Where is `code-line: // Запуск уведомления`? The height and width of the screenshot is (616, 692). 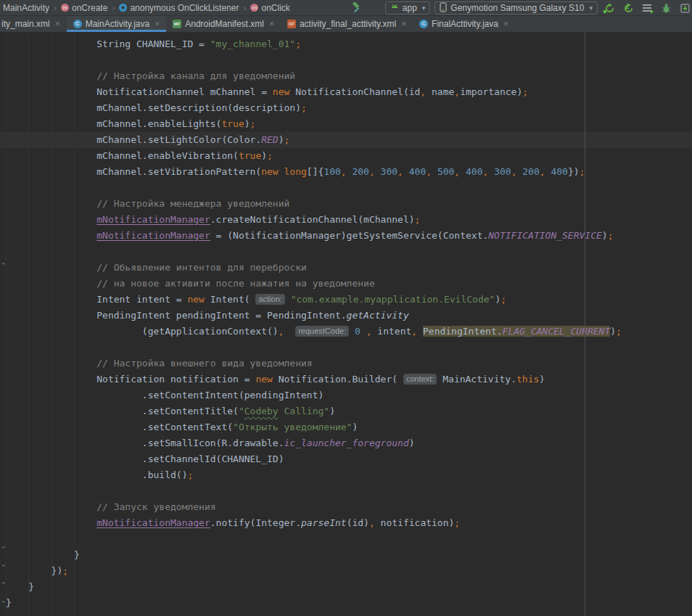
code-line: // Запуск уведомления is located at coordinates (346, 507).